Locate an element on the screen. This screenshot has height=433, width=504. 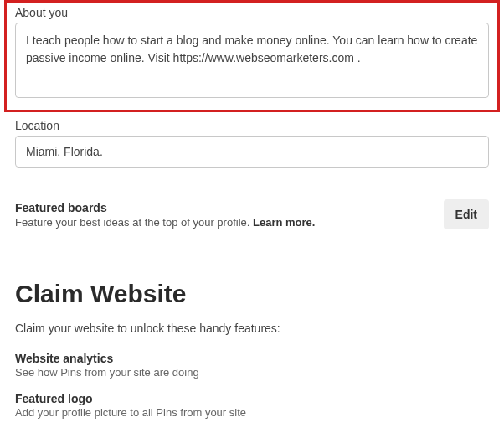
feature-desc: Add your profile picture to all Pins fro… is located at coordinates (252, 412).